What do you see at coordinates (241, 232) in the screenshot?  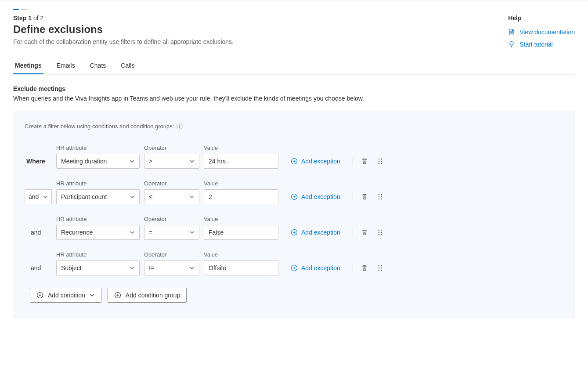 I see `value-input: False` at bounding box center [241, 232].